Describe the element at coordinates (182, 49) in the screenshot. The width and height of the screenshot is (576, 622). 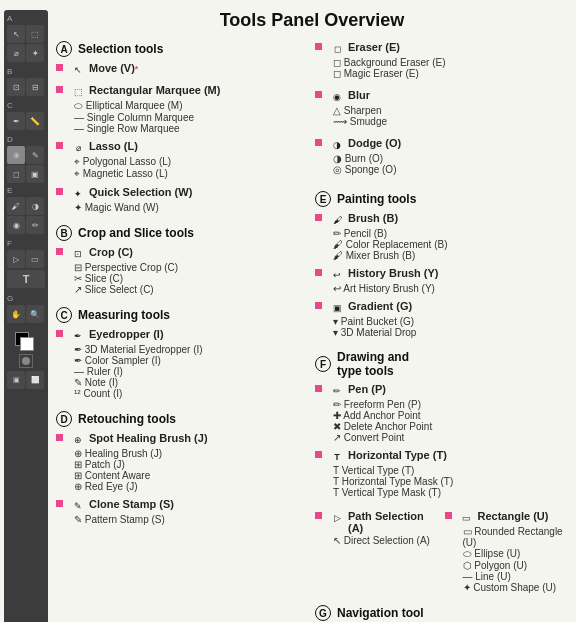
I see `section-a-header: A Selection tools` at that location.